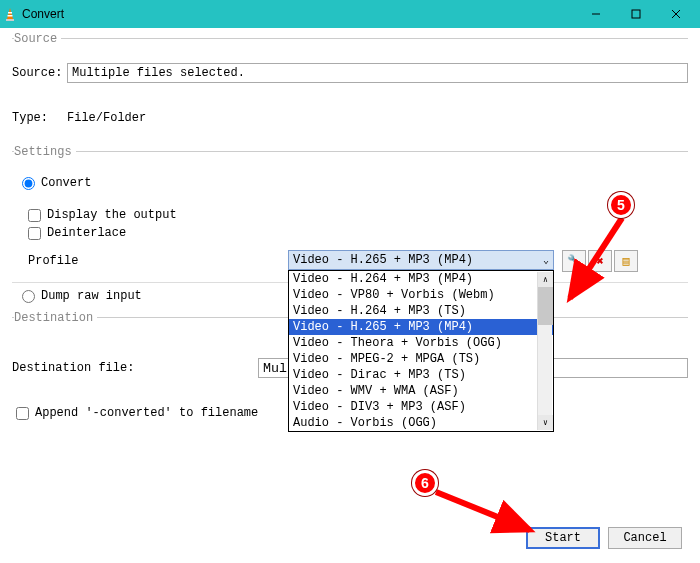 The height and width of the screenshot is (563, 700). What do you see at coordinates (574, 262) in the screenshot?
I see `wrench-icon: 🔧` at bounding box center [574, 262].